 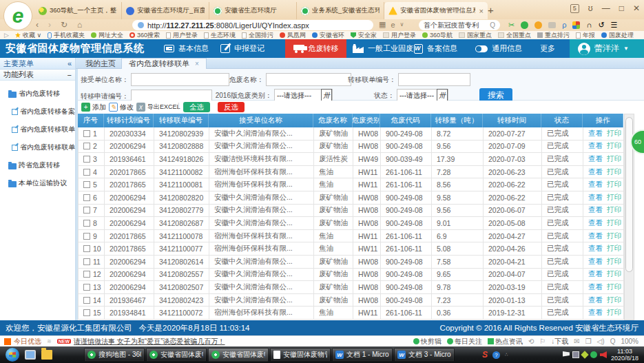 What do you see at coordinates (351, 198) in the screenshot?
I see `table-row: 6 202006294 34120802820 安徽中久润滑油有限公... 废矿…` at bounding box center [351, 198].